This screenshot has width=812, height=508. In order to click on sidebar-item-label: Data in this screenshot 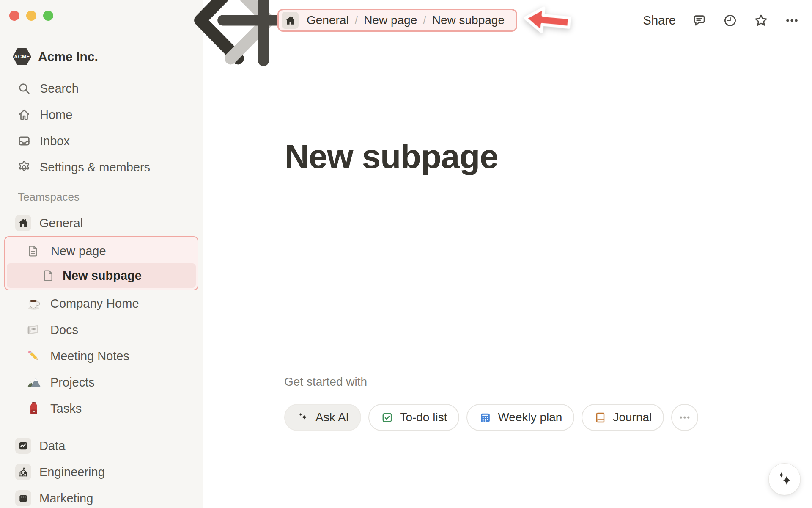, I will do `click(52, 446)`.